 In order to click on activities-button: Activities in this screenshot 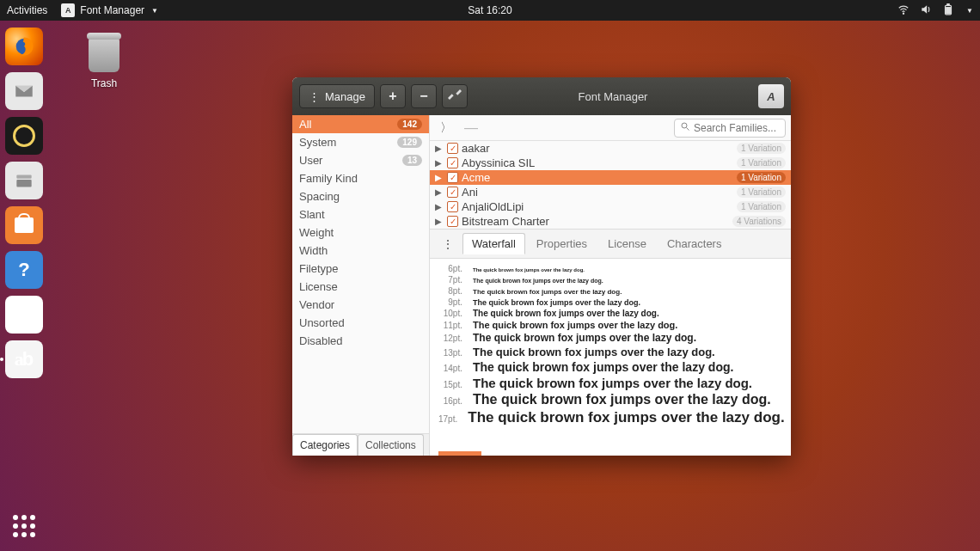, I will do `click(28, 10)`.